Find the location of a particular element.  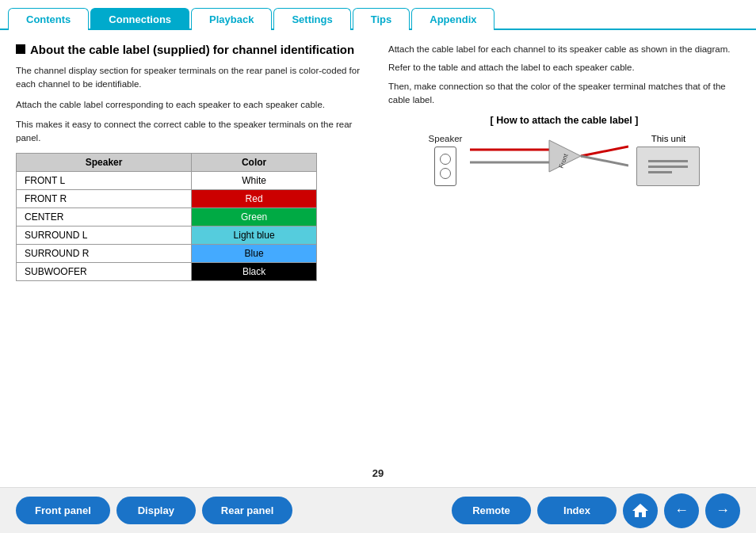

tab-tips: Tips is located at coordinates (382, 19).